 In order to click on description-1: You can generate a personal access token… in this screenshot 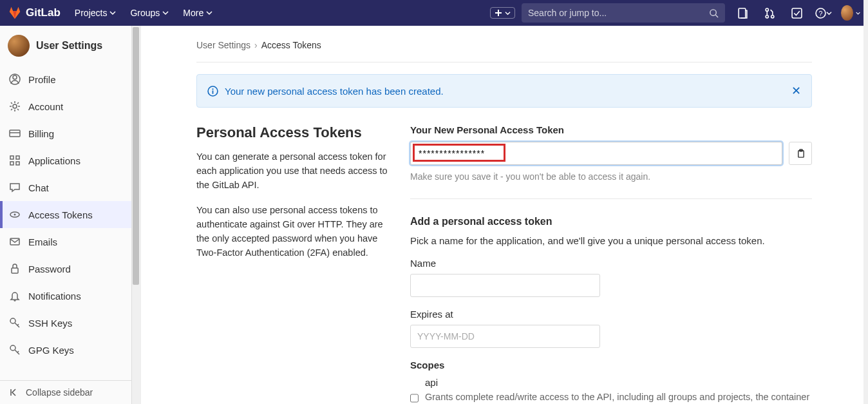, I will do `click(294, 171)`.